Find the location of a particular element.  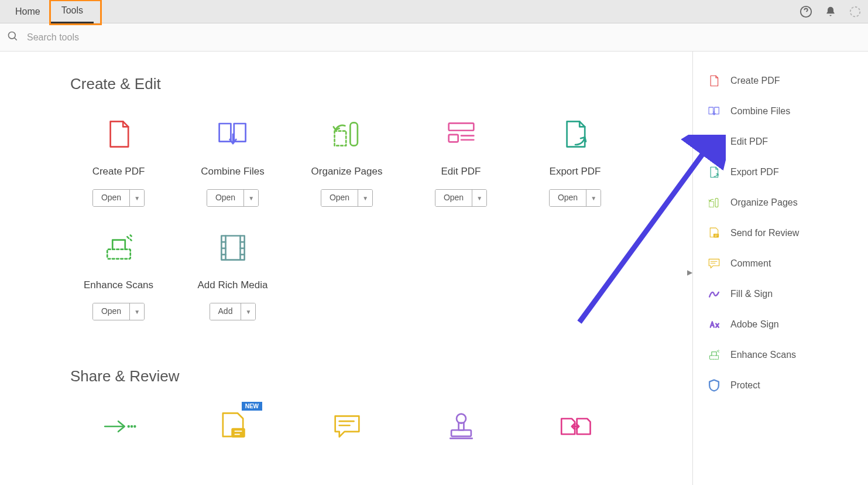

tool-card-create-pdf: Create PDF Open ▼ is located at coordinates (118, 162).